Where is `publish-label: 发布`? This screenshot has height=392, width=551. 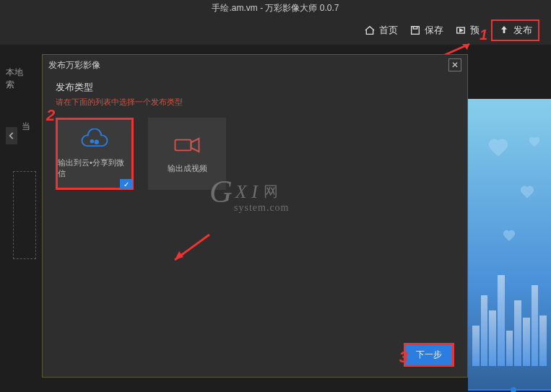 publish-label: 发布 is located at coordinates (523, 30).